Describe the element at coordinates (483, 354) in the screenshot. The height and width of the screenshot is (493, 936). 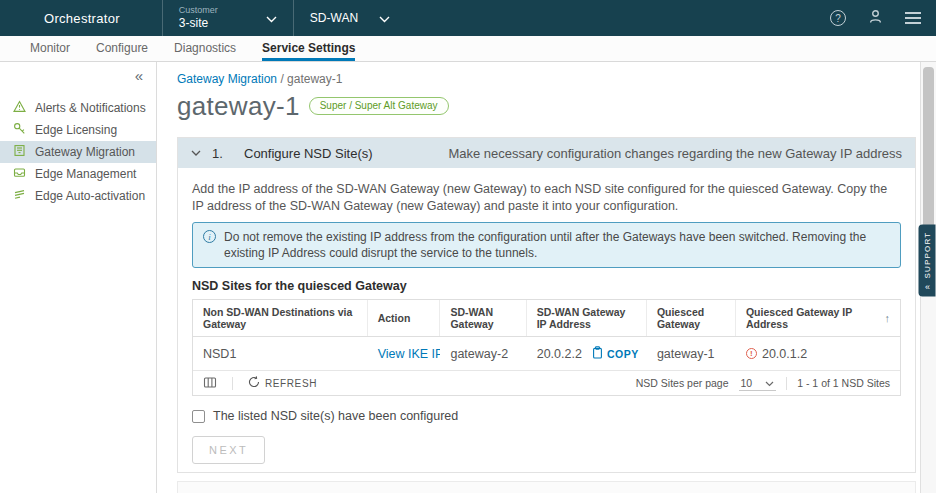
I see `cell-sdwan-gateway: gateway-2` at that location.